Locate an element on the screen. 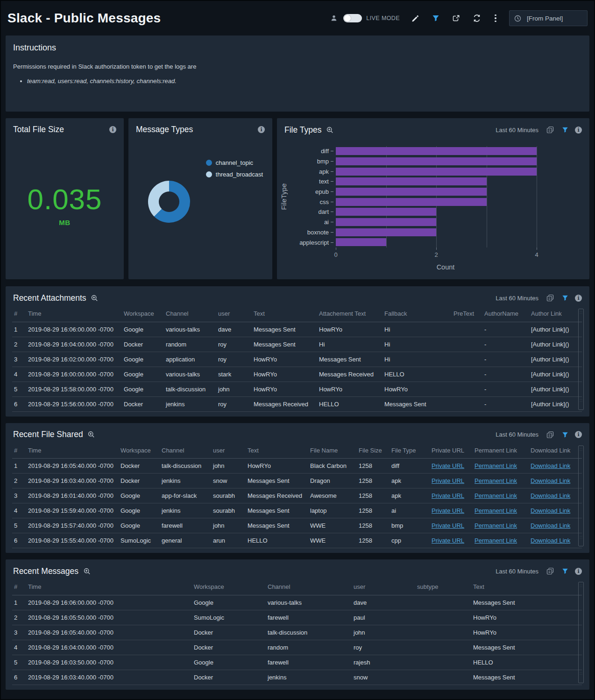 The height and width of the screenshot is (700, 595). table-cell: Download Link is located at coordinates (555, 511).